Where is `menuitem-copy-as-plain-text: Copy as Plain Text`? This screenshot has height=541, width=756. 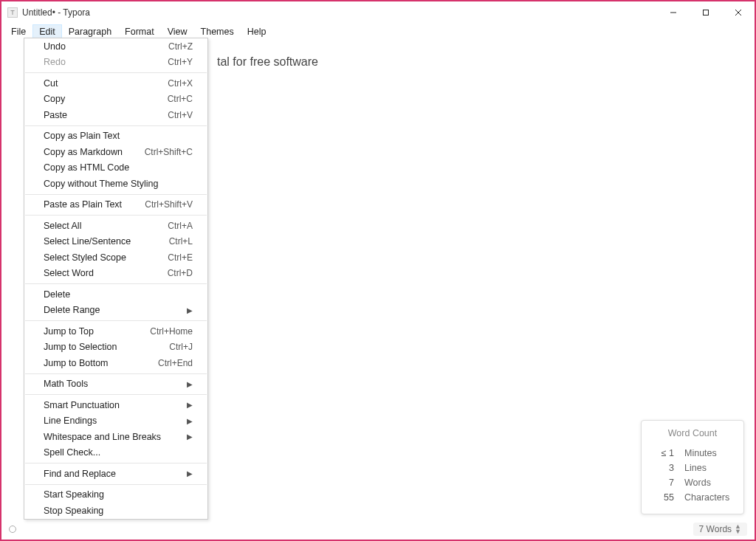
menuitem-copy-as-plain-text: Copy as Plain Text is located at coordinates (116, 137).